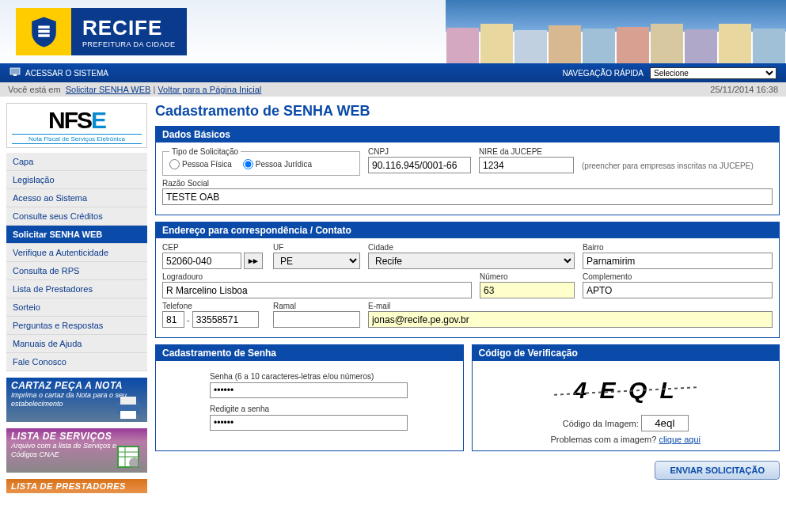 Image resolution: width=786 pixels, height=532 pixels. What do you see at coordinates (77, 217) in the screenshot?
I see `menu-item-creditos: Consulte seus Créditos` at bounding box center [77, 217].